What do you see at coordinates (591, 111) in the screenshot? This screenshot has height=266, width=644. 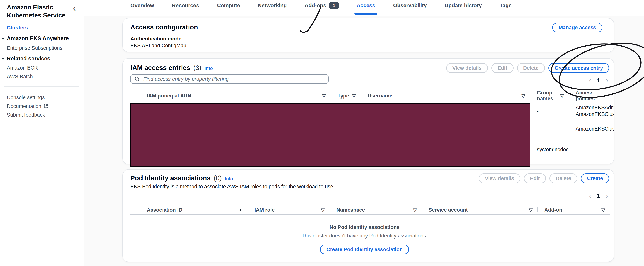 I see `access-policies-cell: AmazonEKSAdminPo AmazonEKSClusterA` at bounding box center [591, 111].